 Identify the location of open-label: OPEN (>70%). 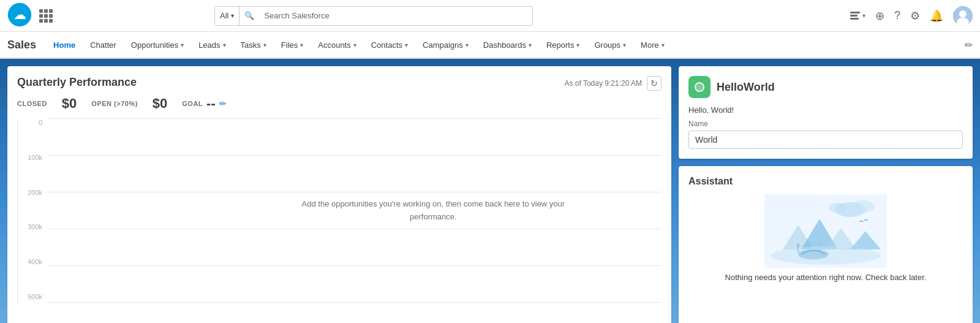
(115, 104).